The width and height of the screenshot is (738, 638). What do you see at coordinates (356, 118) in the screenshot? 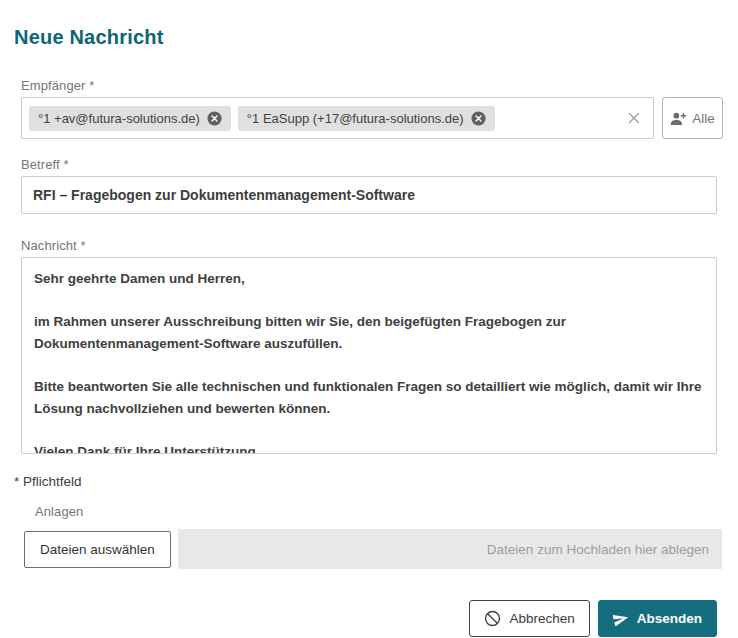
I see `recipient-chip-label: °1 EaSupp (+17@futura-solutions.de)` at bounding box center [356, 118].